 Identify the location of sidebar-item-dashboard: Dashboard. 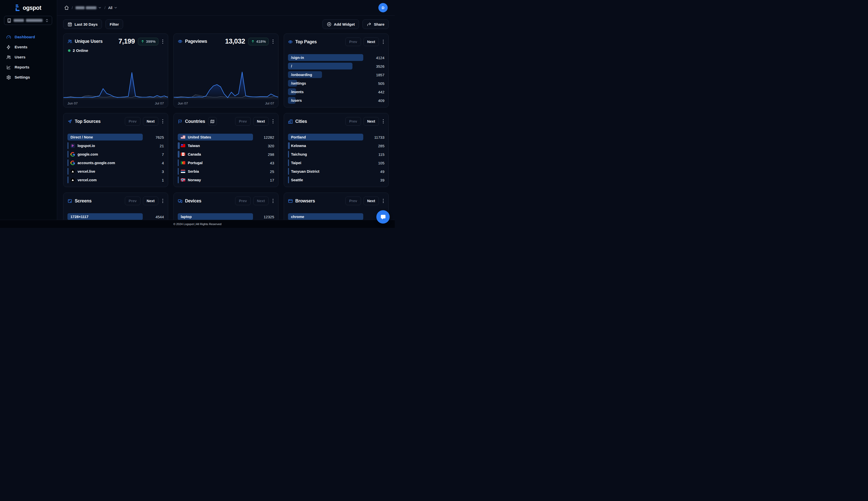
(28, 37).